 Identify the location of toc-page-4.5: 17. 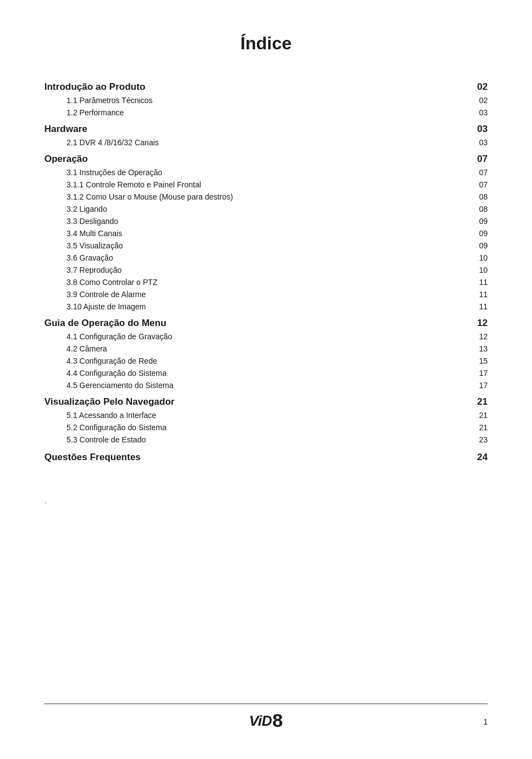
(479, 385).